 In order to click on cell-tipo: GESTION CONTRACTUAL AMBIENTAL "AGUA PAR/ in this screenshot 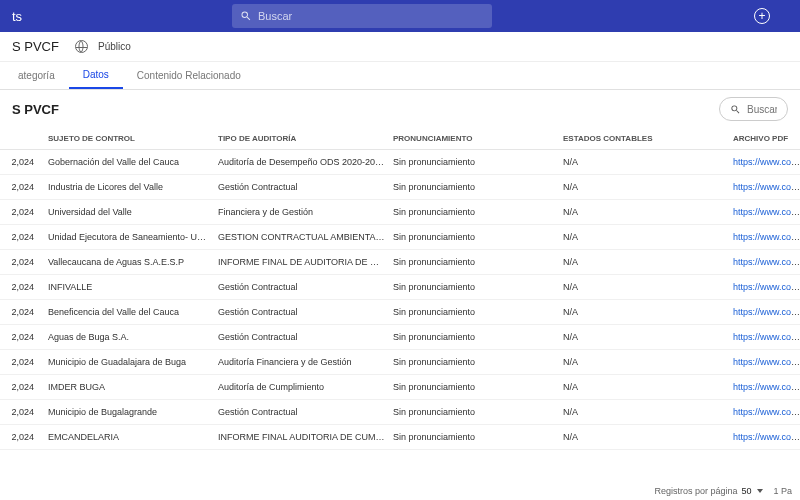, I will do `click(302, 238)`.